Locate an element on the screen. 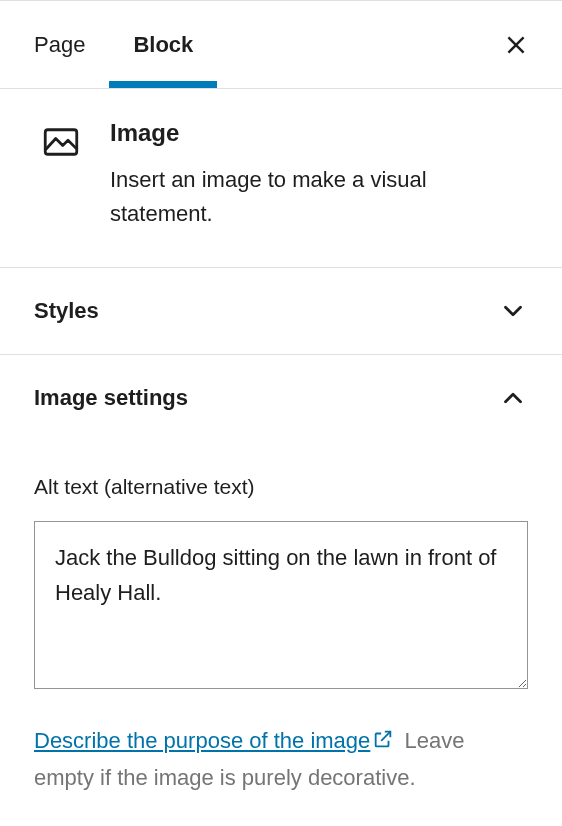 This screenshot has height=826, width=562. tab-page: Page is located at coordinates (60, 44).